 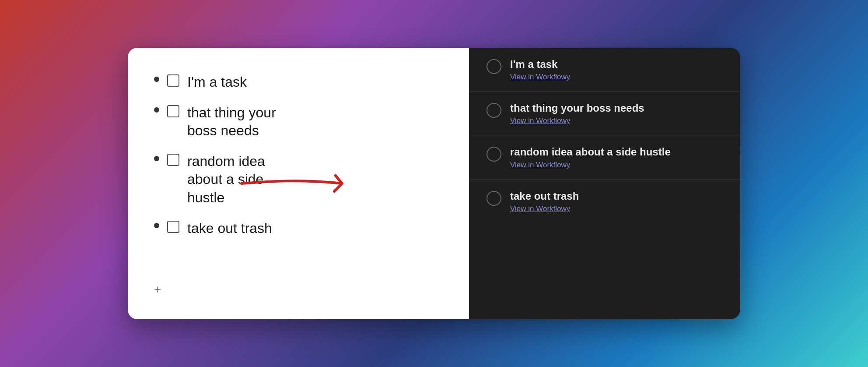 What do you see at coordinates (301, 180) in the screenshot?
I see `list-item: random ideaabout a sidehustle` at bounding box center [301, 180].